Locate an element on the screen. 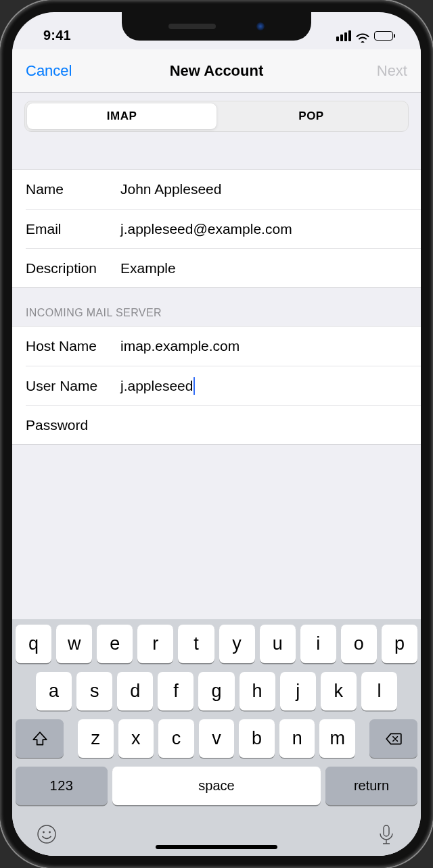  notch is located at coordinates (216, 26).